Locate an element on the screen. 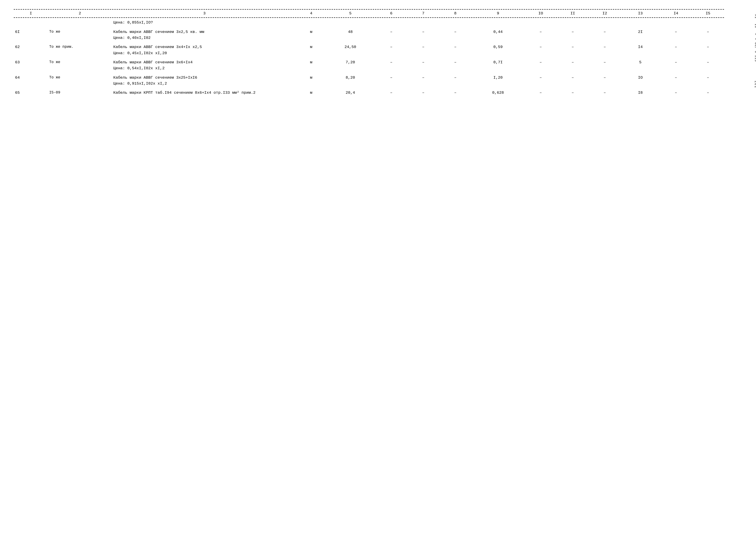  cell-5-3: 7,20 is located at coordinates (350, 65).